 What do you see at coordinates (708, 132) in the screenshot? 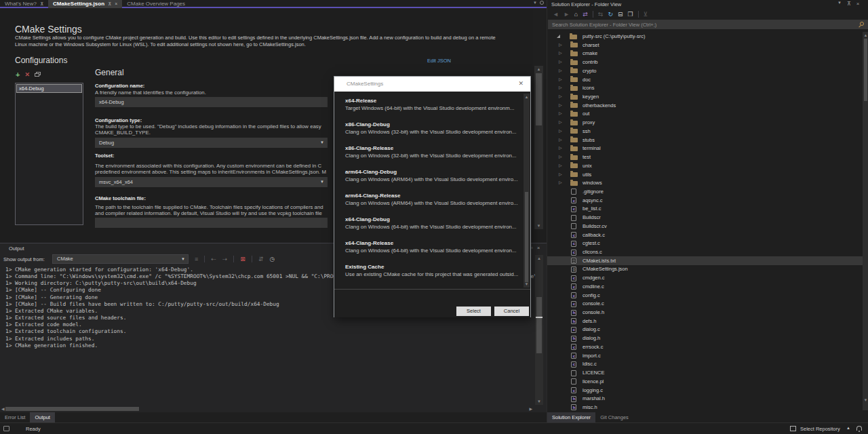
I see `tree-item: ▷ssh` at bounding box center [708, 132].